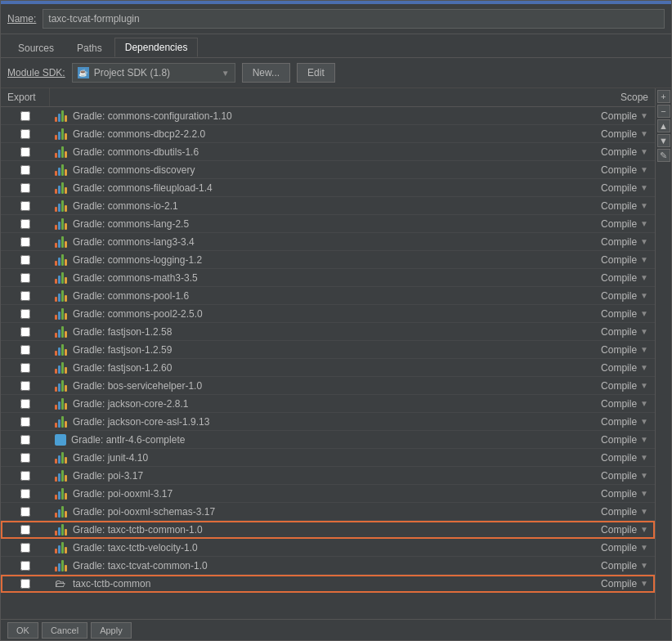 This screenshot has height=641, width=672. I want to click on tab-dependencies: Dependencies, so click(157, 47).